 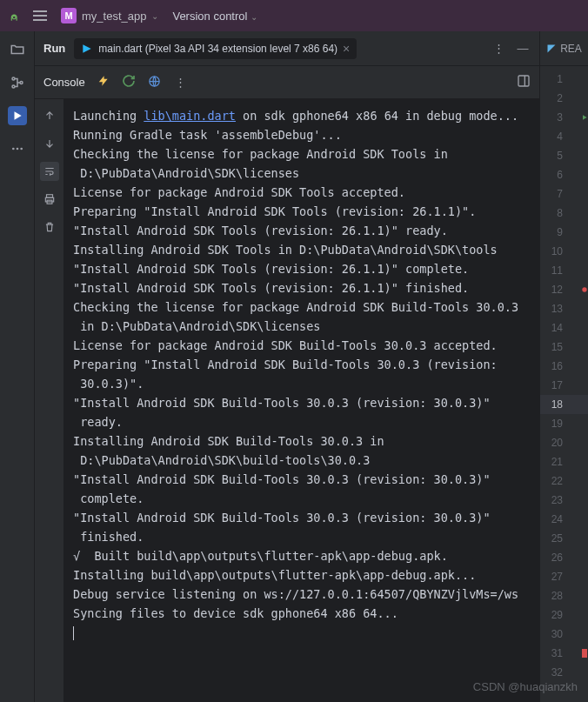 I want to click on gutter-line: 14, so click(x=564, y=328).